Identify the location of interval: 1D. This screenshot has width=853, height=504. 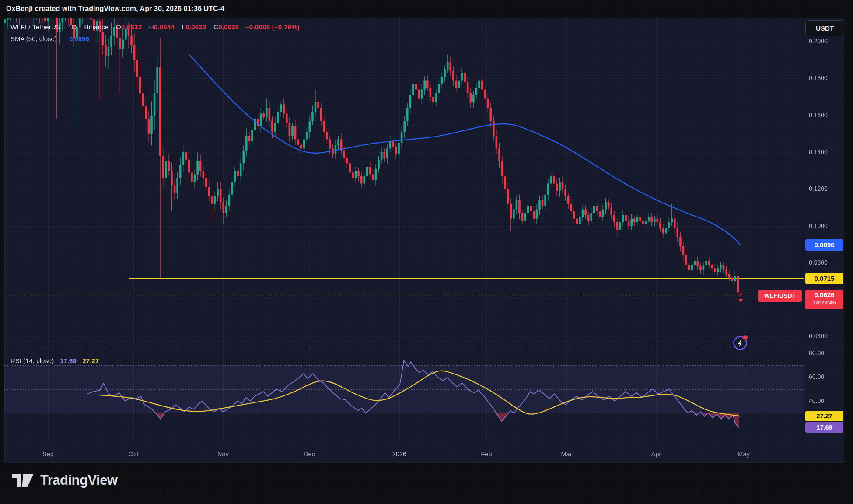
(72, 27).